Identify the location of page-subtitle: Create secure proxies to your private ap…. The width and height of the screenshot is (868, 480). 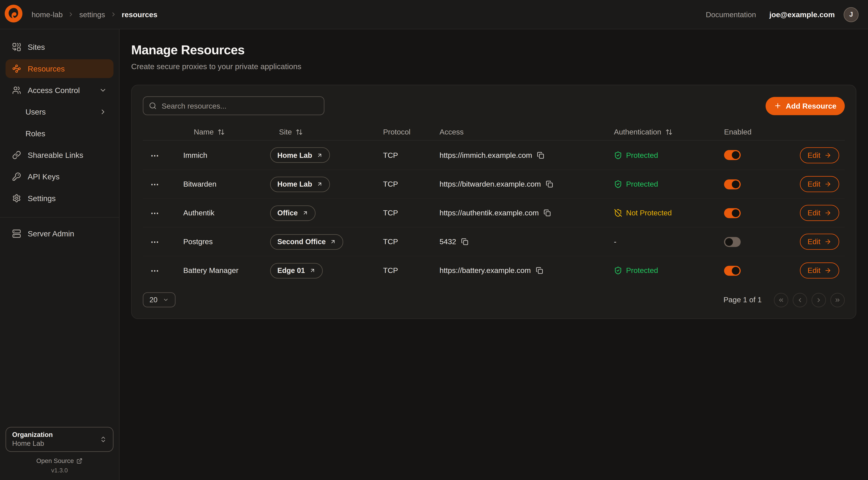
(494, 66).